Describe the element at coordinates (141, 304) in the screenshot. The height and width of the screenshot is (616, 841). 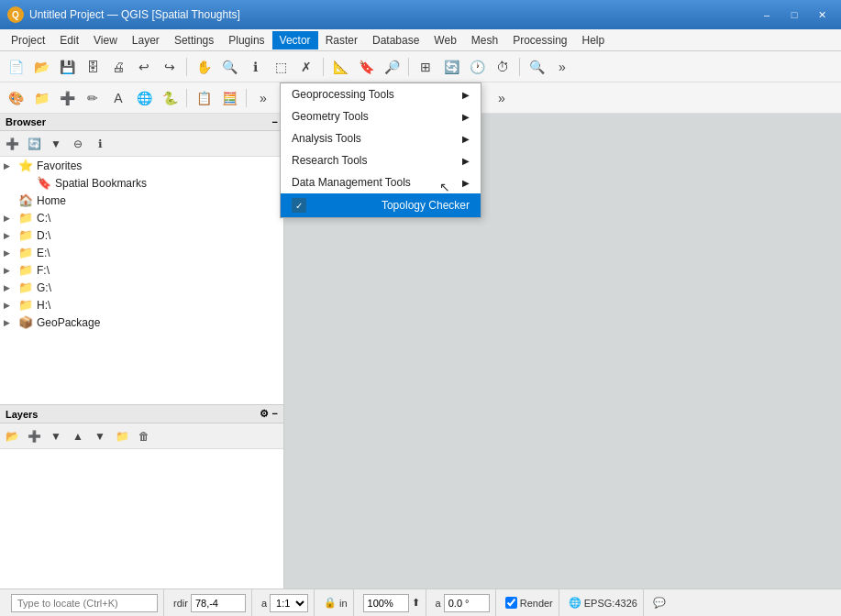
I see `tree-item-h: ▶ 📁 H:\` at that location.